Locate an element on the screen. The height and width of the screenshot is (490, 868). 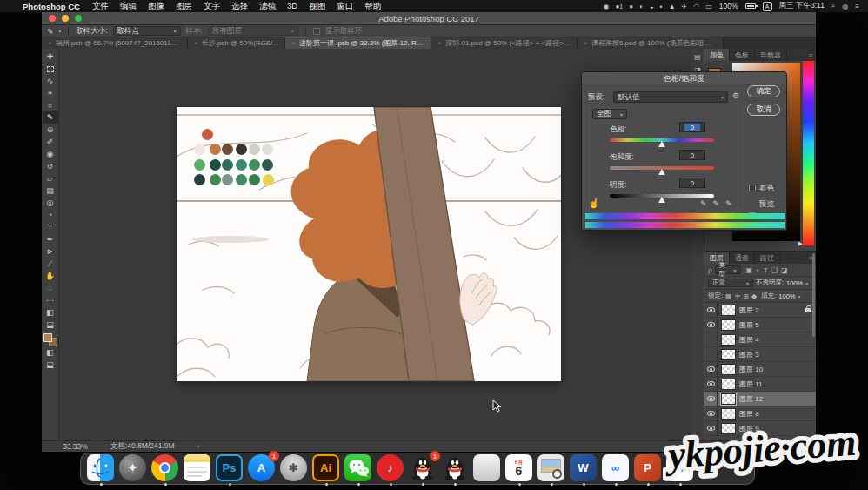
moon-icon: ◐ is located at coordinates (642, 7).